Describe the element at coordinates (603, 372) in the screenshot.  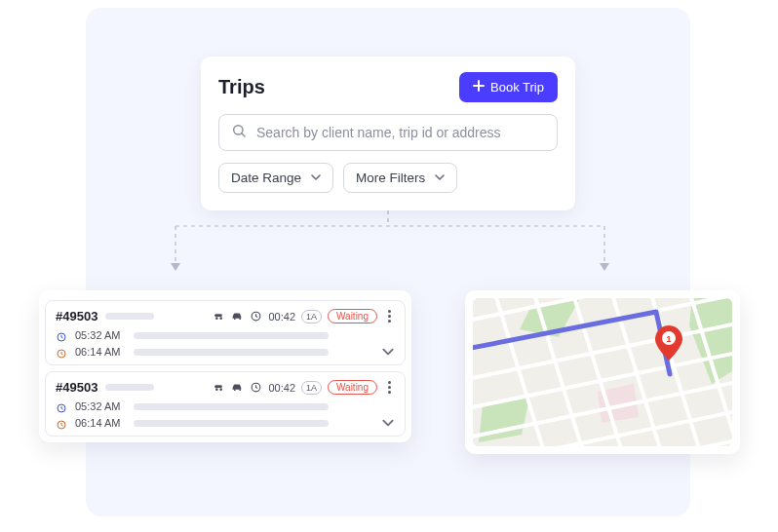
I see `map-card: 1` at that location.